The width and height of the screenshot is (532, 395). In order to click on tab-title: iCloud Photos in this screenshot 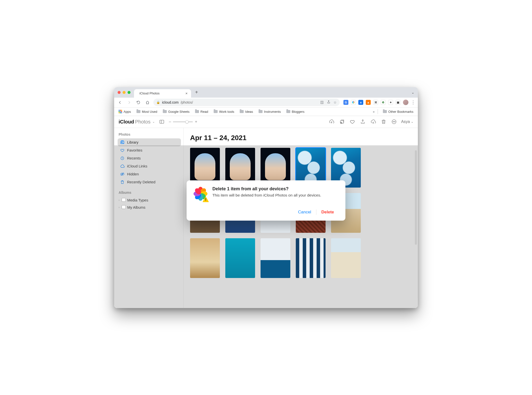, I will do `click(161, 93)`.